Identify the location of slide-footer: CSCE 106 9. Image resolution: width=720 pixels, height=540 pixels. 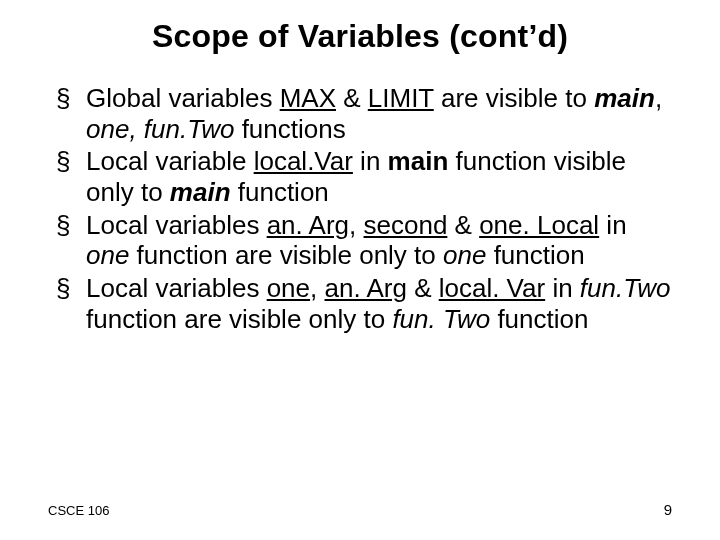
(360, 510).